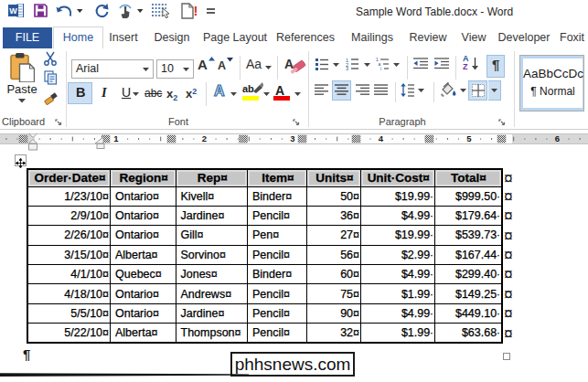  I want to click on svg-text: 1, so click(116, 139).